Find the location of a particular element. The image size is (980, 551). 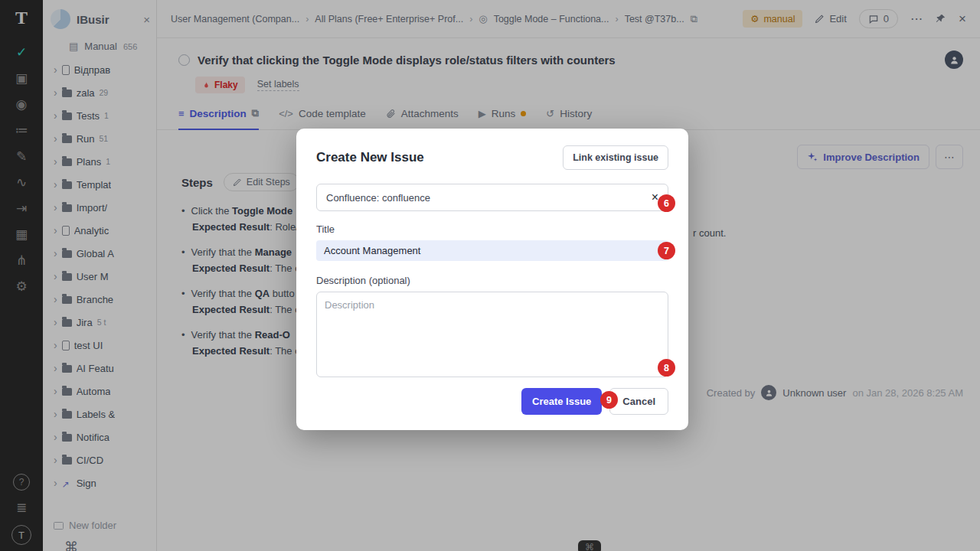

issue-description-textarea is located at coordinates (492, 334).